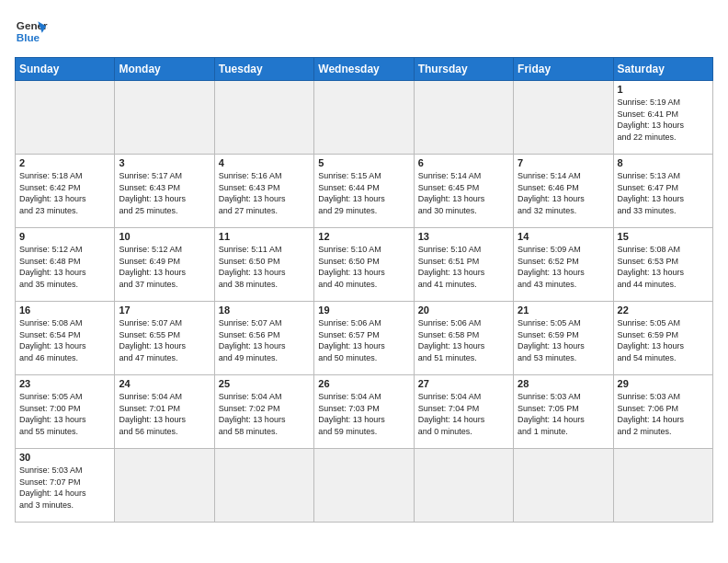 Image resolution: width=728 pixels, height=563 pixels. What do you see at coordinates (64, 414) in the screenshot?
I see `day-info: Sunrise: 5:05 AM Sunset: 7:00 PM Dayligh…` at bounding box center [64, 414].